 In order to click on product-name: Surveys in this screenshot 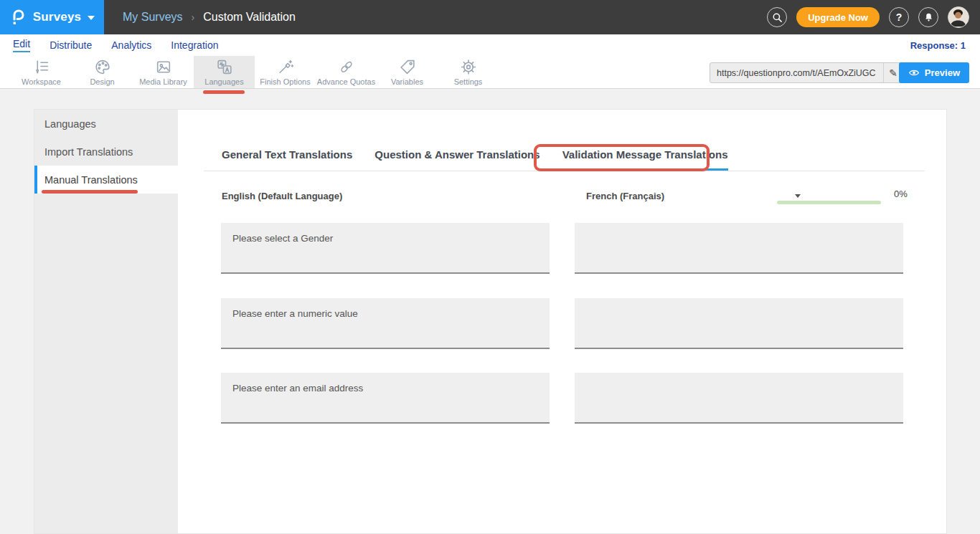, I will do `click(57, 17)`.